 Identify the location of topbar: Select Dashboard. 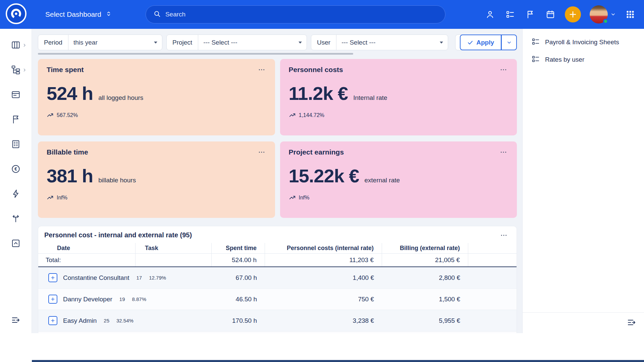
(322, 14).